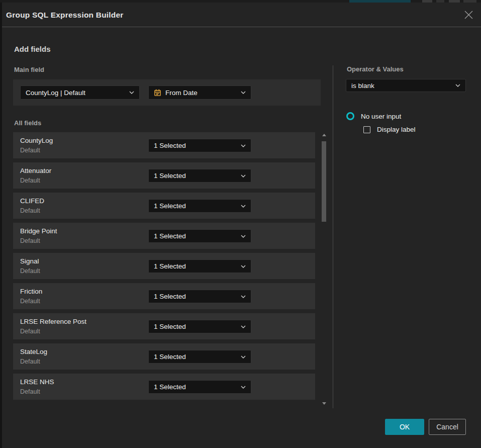 The height and width of the screenshot is (448, 481). What do you see at coordinates (37, 382) in the screenshot?
I see `field-name: LRSE NHS` at bounding box center [37, 382].